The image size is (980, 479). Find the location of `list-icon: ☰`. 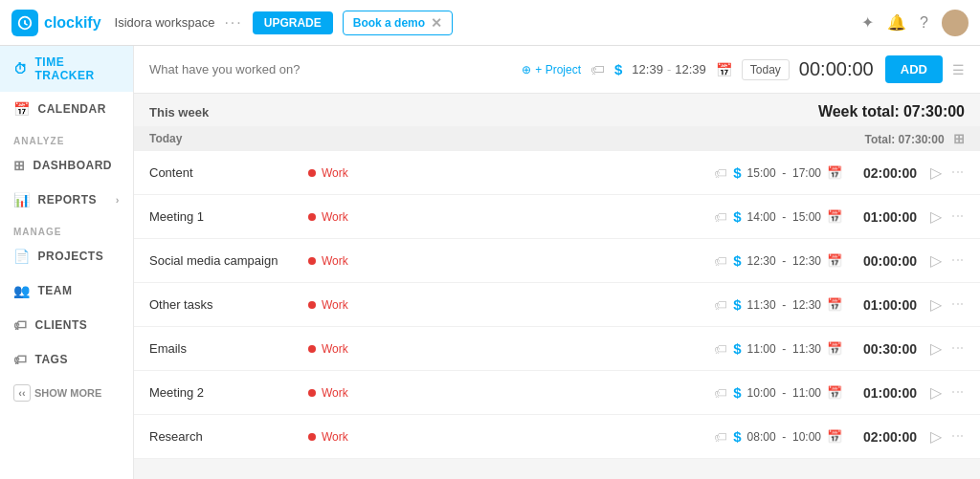

list-icon: ☰ is located at coordinates (959, 70).